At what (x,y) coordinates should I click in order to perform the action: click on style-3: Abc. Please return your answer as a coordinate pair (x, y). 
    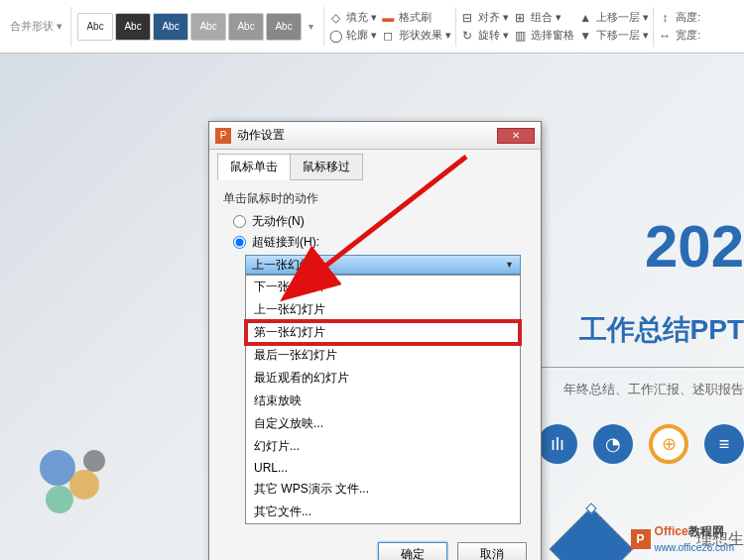
    Looking at the image, I should click on (171, 27).